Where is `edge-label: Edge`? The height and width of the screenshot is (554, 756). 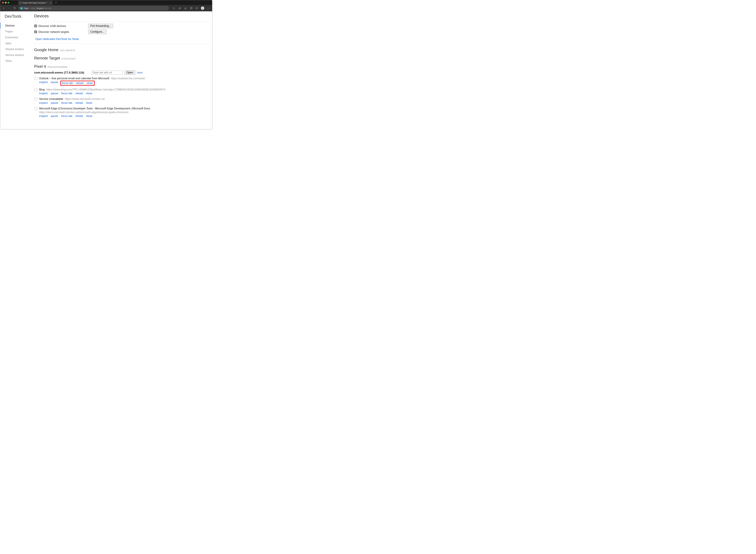 edge-label: Edge is located at coordinates (26, 8).